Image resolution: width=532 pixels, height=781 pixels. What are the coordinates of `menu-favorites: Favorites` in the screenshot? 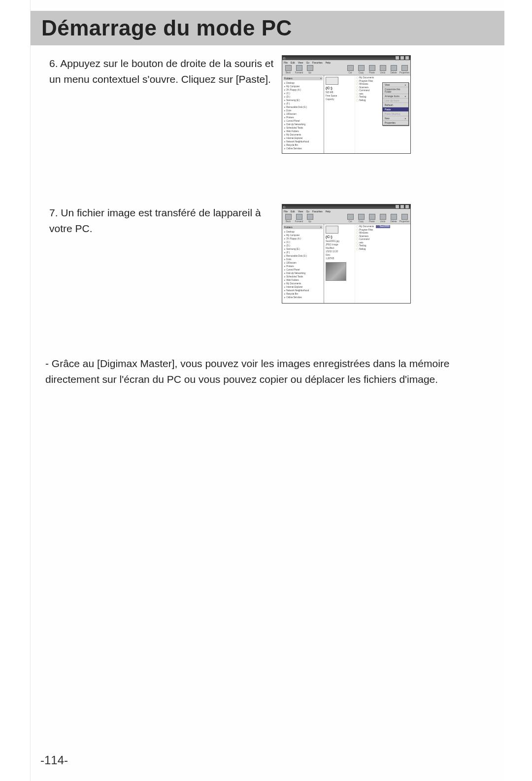 It's located at (317, 63).